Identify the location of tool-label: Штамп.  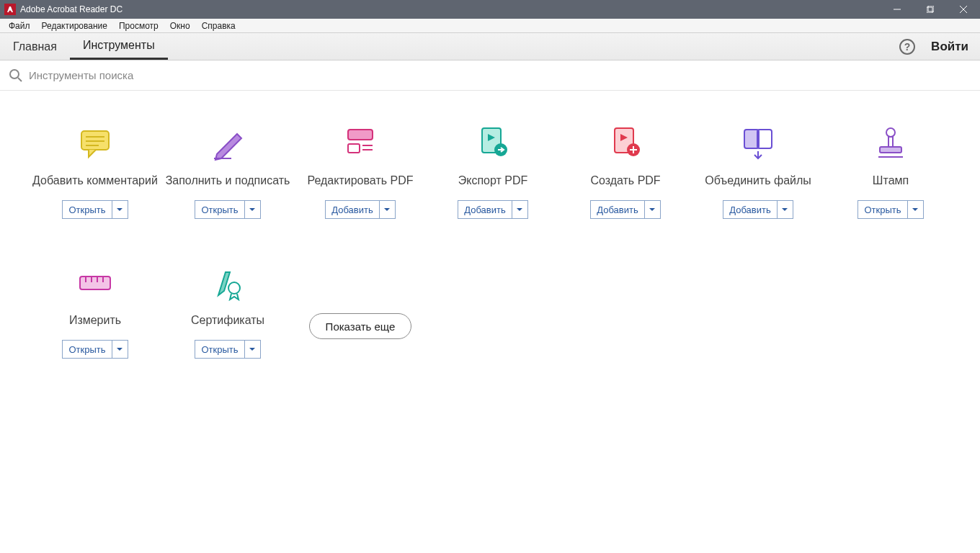
(891, 181).